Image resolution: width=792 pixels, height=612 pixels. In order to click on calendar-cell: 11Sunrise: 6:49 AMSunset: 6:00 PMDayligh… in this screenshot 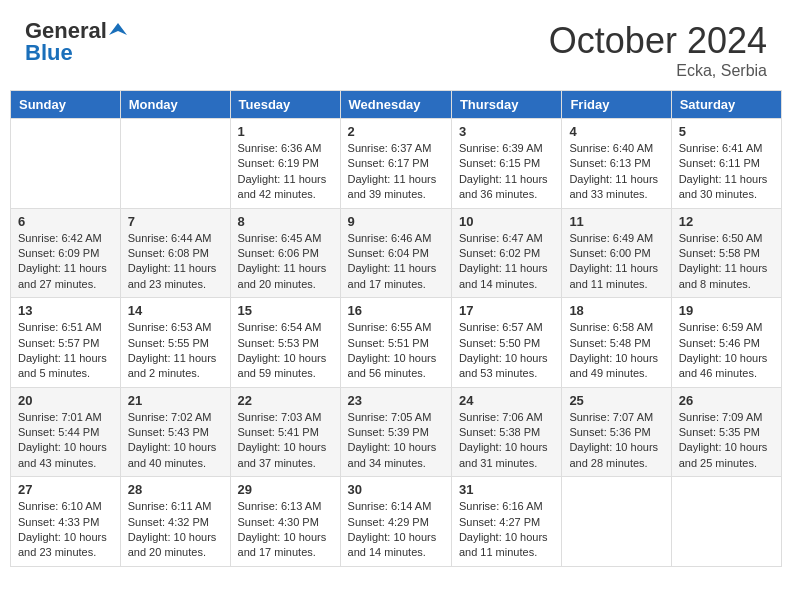, I will do `click(616, 253)`.